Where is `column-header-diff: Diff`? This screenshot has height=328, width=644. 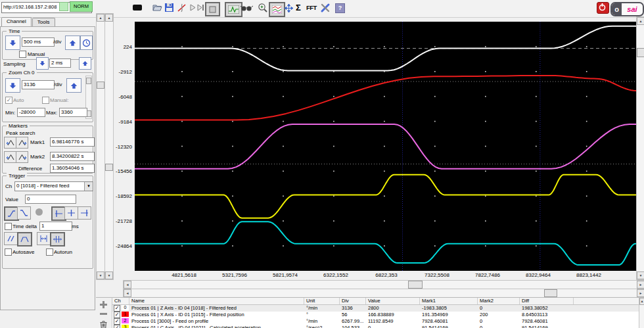 column-header-diff: Diff is located at coordinates (547, 301).